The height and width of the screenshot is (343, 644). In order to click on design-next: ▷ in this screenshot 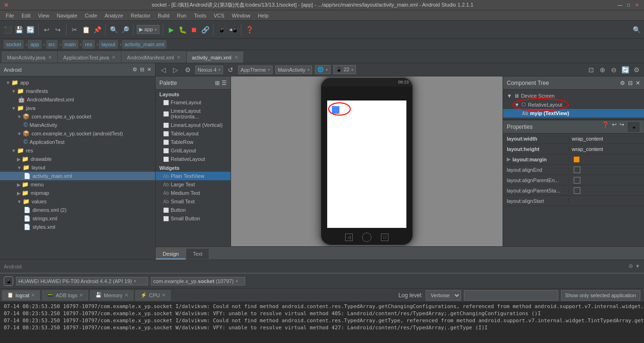, I will do `click(175, 70)`.